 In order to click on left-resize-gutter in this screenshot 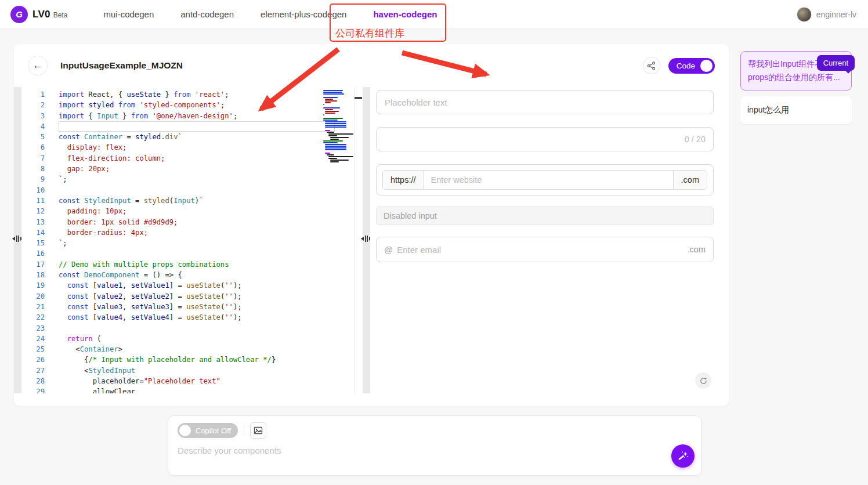, I will do `click(17, 240)`.